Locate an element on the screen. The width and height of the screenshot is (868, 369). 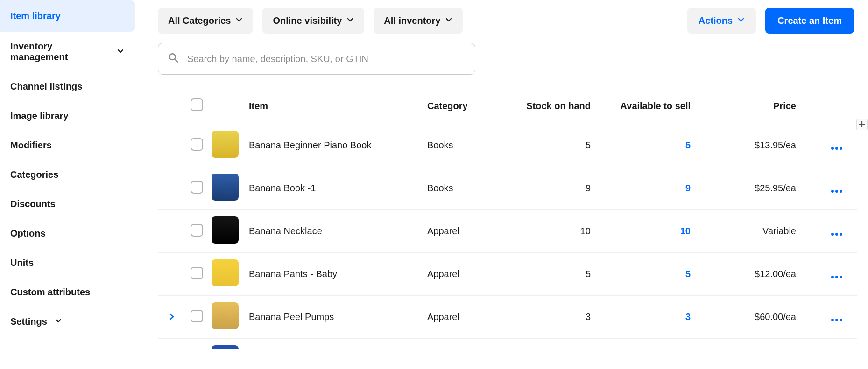
sidebar-item-options: Options is located at coordinates (68, 233).